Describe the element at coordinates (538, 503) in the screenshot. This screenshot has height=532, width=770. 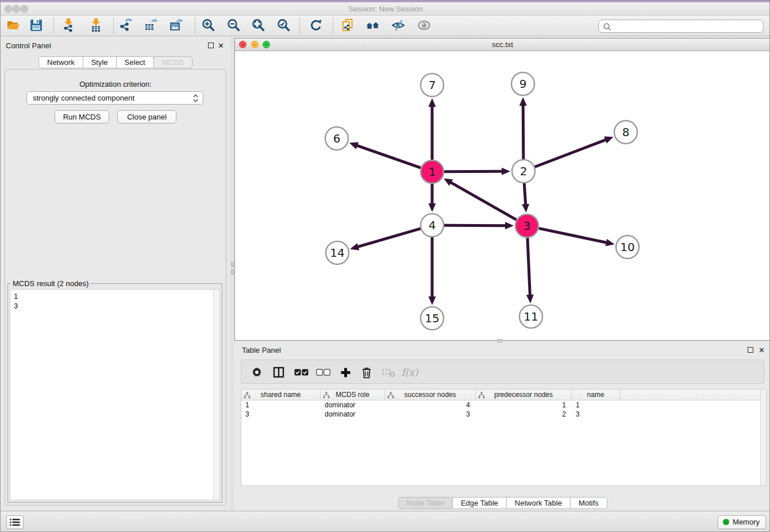
I see `tab-network-table: Network Table` at that location.